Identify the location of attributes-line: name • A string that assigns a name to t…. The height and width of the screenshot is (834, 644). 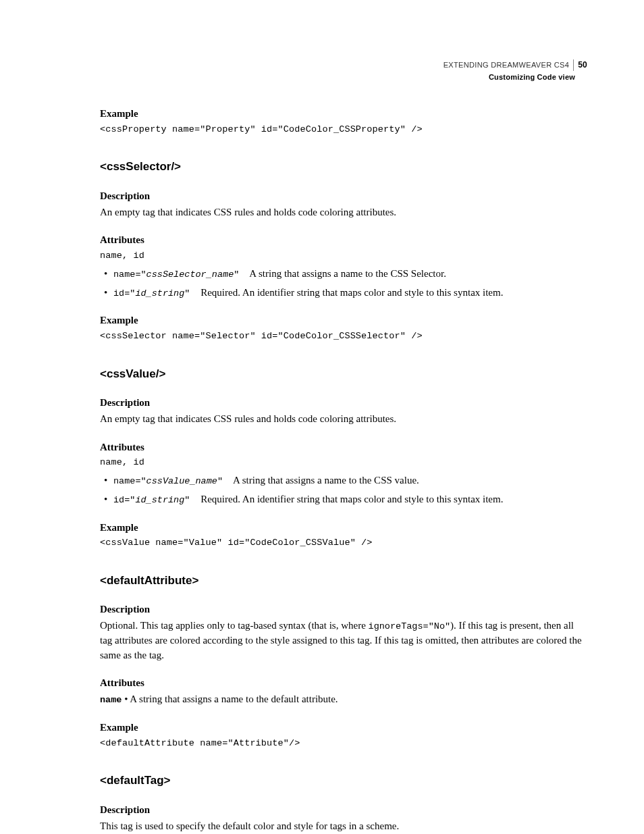
(344, 700).